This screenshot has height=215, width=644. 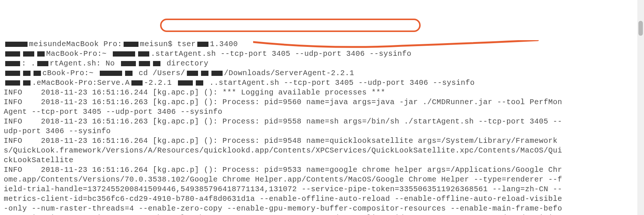 I want to click on terminal-line: meisundeMacBook Pro:meisun$ tser1.3400, so click(x=285, y=44).